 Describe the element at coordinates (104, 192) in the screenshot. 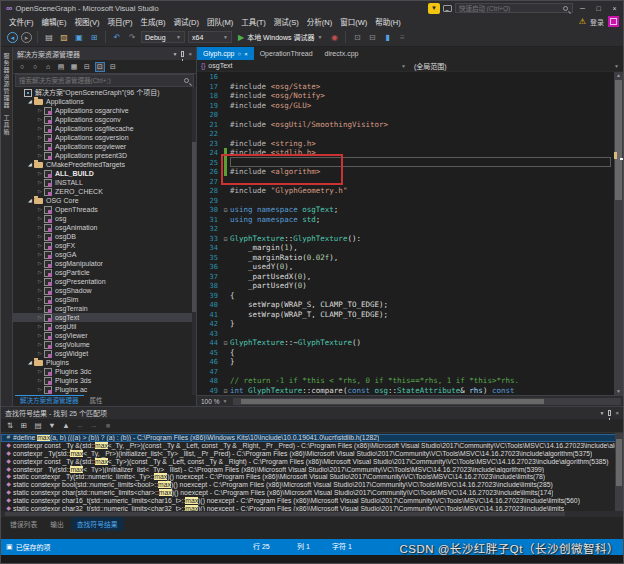

I see `tree-item: ▷ZERO_CHECK` at that location.